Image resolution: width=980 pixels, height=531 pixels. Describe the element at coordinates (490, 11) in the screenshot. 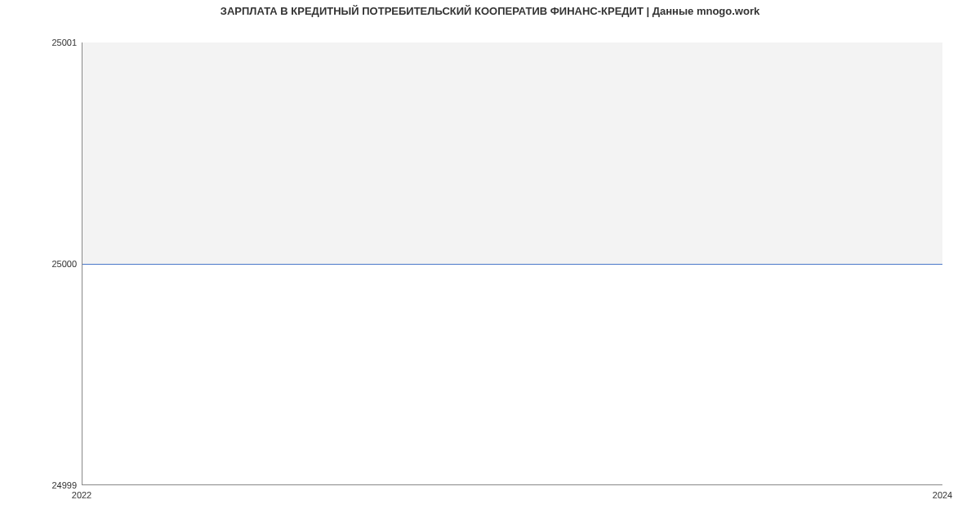

I see `chart-title: ЗАРПЛАТА В КРЕДИТНЫЙ ПОТРЕБИТЕЛЬСКИЙ КОО…` at that location.